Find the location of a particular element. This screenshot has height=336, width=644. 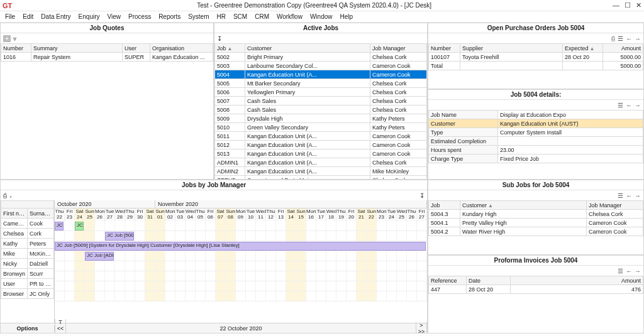

column-header: First name is located at coordinates (14, 214).